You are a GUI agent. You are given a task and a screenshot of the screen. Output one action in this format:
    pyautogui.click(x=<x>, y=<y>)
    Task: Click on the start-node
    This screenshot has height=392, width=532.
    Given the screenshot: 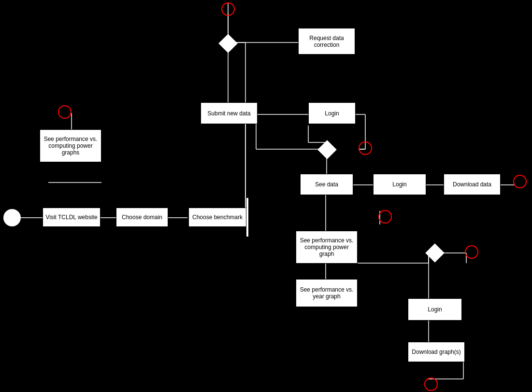 What is the action you would take?
    pyautogui.click(x=12, y=218)
    